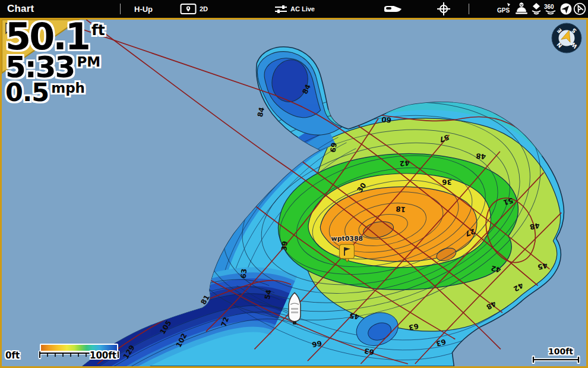 Image resolution: width=588 pixels, height=368 pixels. I want to click on boat-button, so click(393, 9).